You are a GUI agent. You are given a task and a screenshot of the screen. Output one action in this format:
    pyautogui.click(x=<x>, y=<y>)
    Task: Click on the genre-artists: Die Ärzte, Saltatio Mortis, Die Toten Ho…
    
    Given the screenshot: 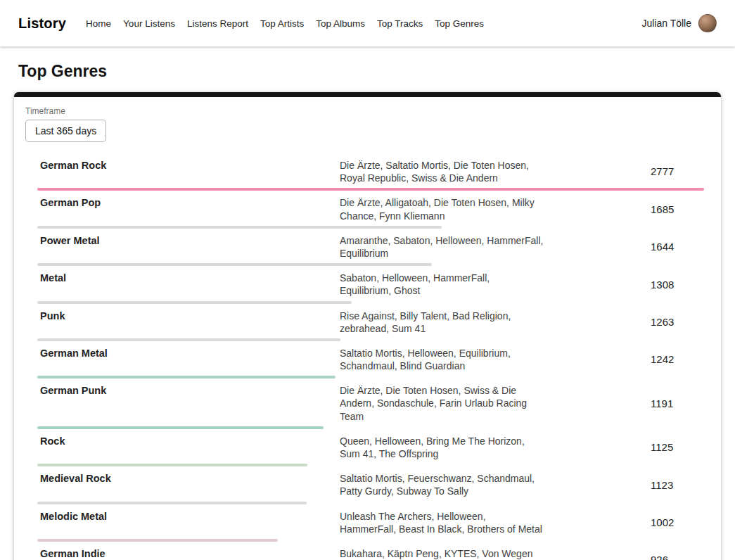 What is the action you would take?
    pyautogui.click(x=442, y=172)
    